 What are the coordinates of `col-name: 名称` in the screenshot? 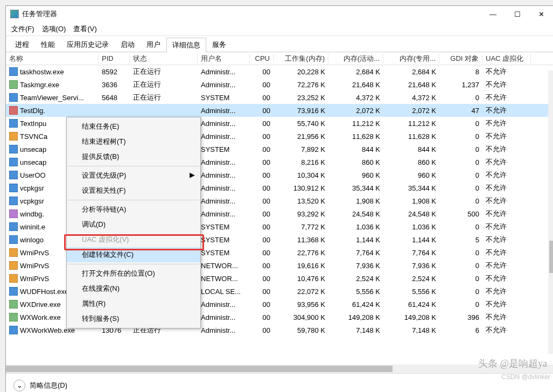 It's located at (52, 59).